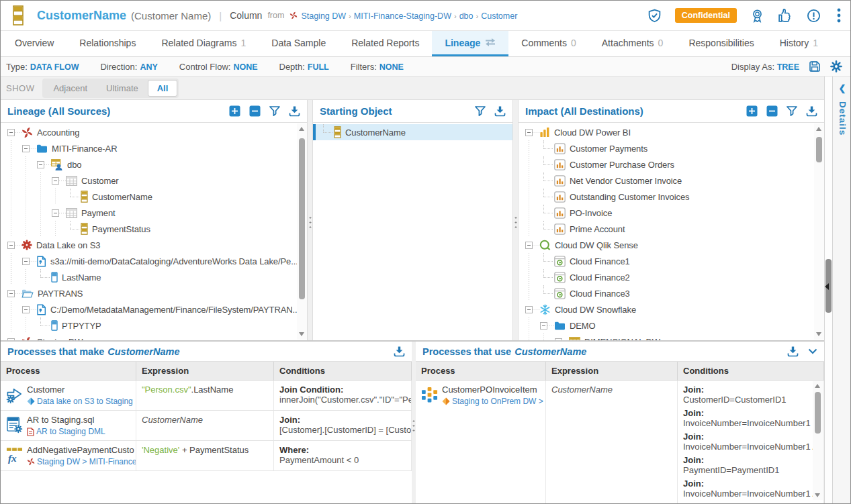  Describe the element at coordinates (324, 16) in the screenshot. I see `breadcrumb-link: Staging DW` at that location.